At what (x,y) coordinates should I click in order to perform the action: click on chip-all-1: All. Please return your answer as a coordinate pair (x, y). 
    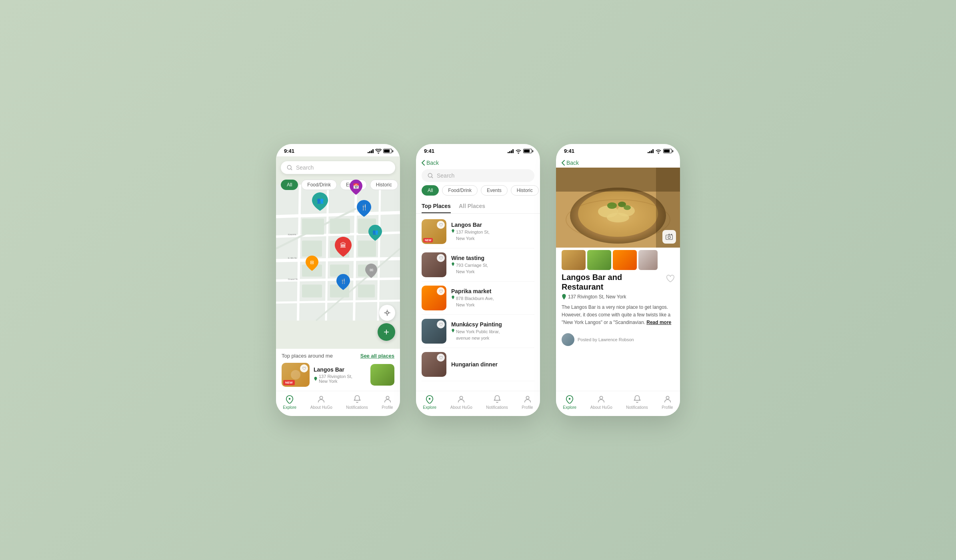
    Looking at the image, I should click on (290, 185).